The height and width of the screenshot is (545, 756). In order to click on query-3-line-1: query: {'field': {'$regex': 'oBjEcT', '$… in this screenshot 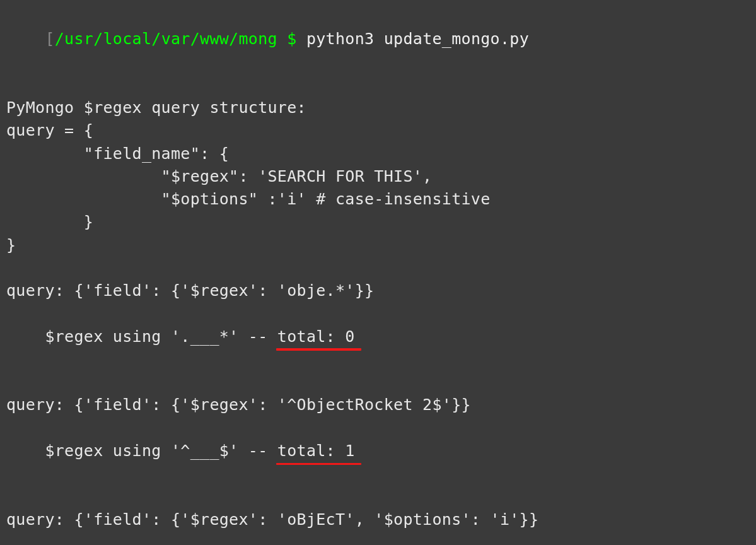, I will do `click(378, 520)`.